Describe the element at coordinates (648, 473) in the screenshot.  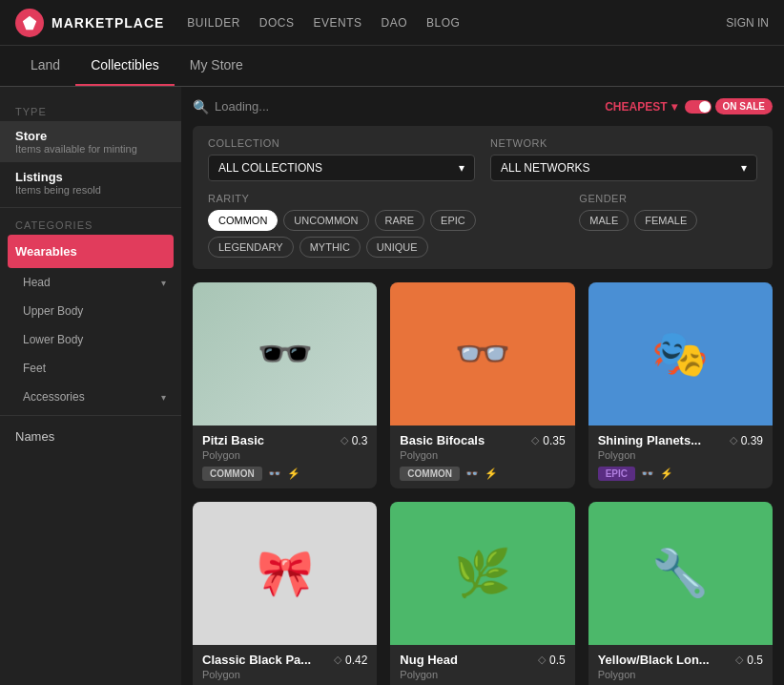
I see `glasses-icon-2: 👓` at that location.